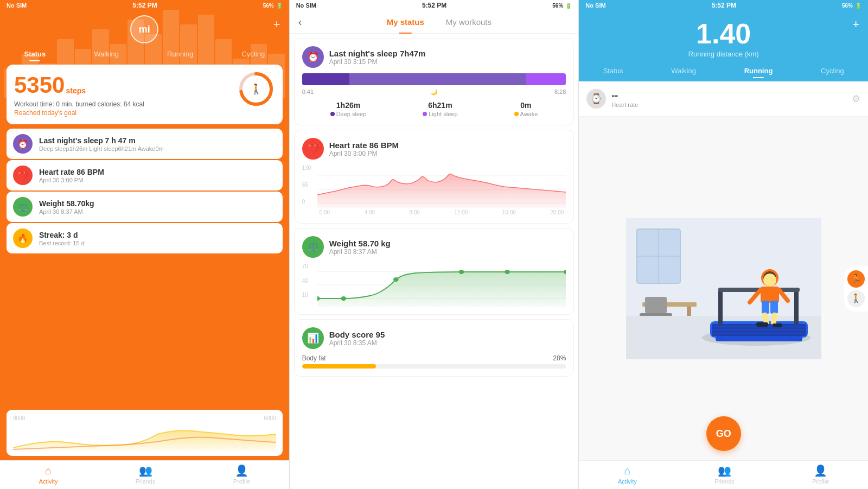 The width and height of the screenshot is (868, 489). What do you see at coordinates (144, 207) in the screenshot?
I see `weight-item: ⚖️ Weight 58.70kg April 30 8:37 AM` at bounding box center [144, 207].